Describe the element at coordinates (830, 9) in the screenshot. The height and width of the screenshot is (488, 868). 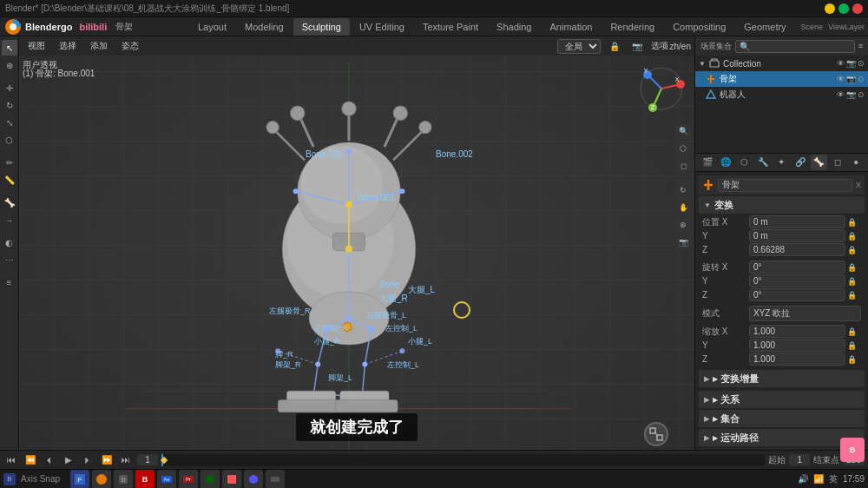
I see `minimize-button` at that location.